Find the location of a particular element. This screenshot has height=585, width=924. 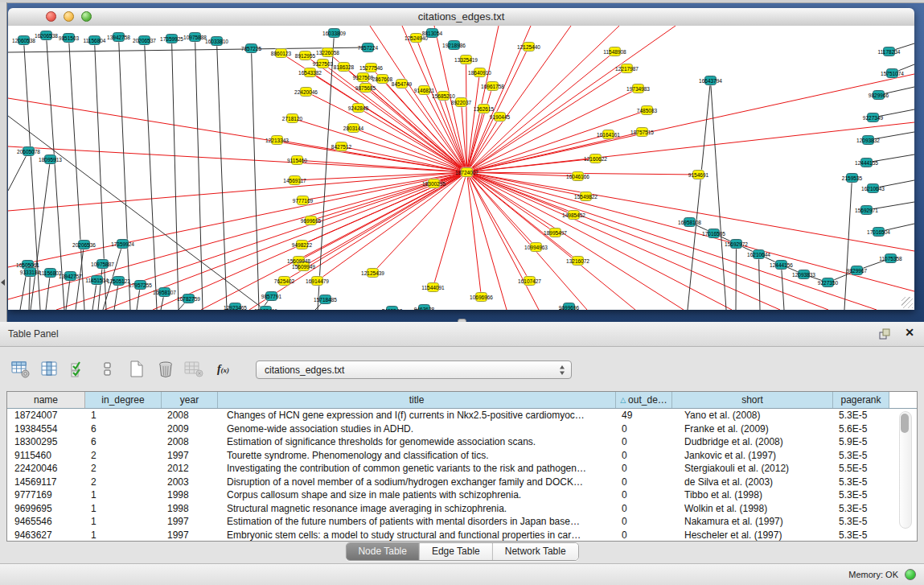

table-scrollbar is located at coordinates (906, 470).